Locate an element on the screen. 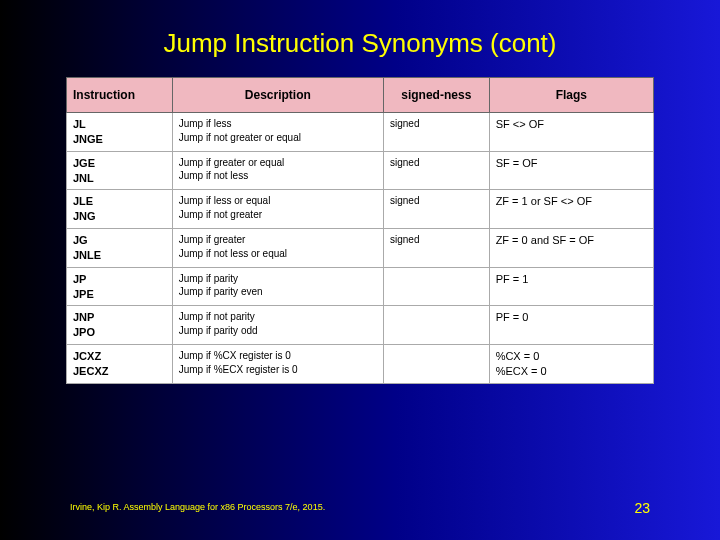  table-row: JPJPEJump if parityJump if parity evenPF… is located at coordinates (360, 286).